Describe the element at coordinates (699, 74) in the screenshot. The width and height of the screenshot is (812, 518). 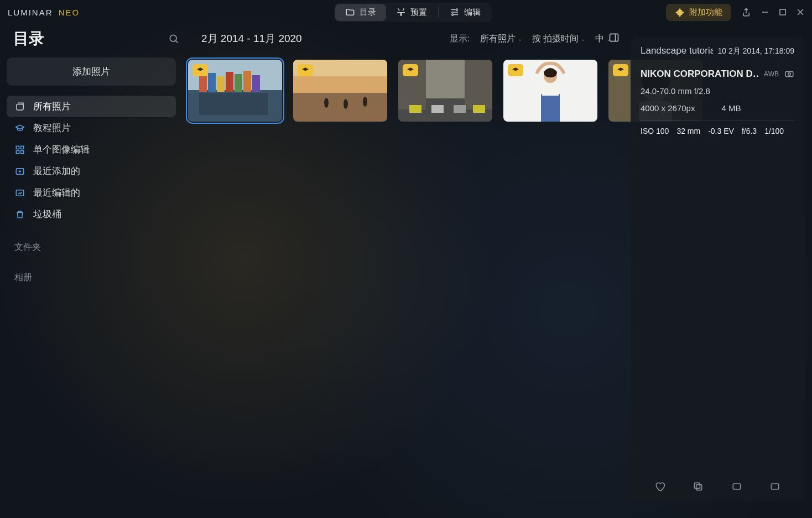
I see `info-camera: NIKON CORPORATION D…` at that location.